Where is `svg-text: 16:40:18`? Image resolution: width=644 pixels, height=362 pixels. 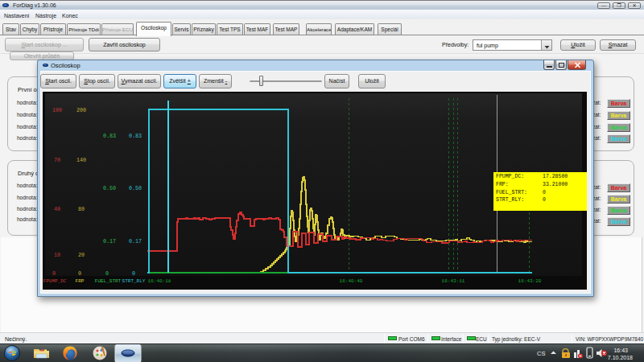 svg-text: 16:40:18 is located at coordinates (159, 282).